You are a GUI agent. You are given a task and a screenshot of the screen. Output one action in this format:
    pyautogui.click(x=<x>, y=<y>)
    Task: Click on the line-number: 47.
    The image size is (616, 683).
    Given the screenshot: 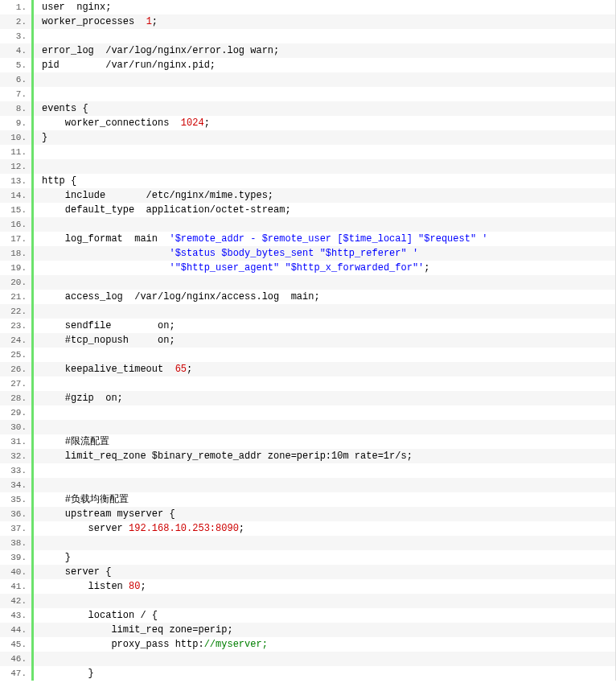 What is the action you would take?
    pyautogui.click(x=17, y=673)
    